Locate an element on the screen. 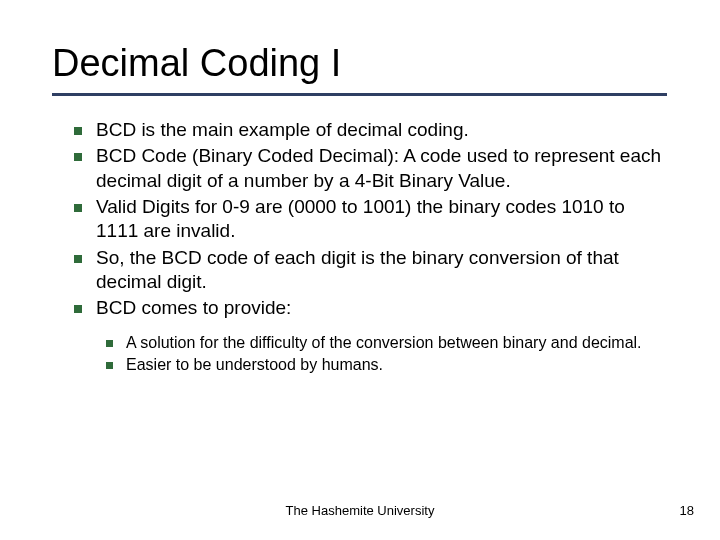 Image resolution: width=720 pixels, height=540 pixels. footer-center: The Hashemite University is located at coordinates (360, 510).